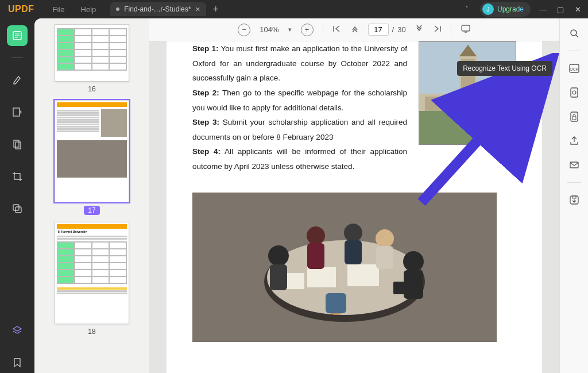 Image resolution: width=588 pixels, height=373 pixels. What do you see at coordinates (378, 30) in the screenshot?
I see `current-page-input` at bounding box center [378, 30].